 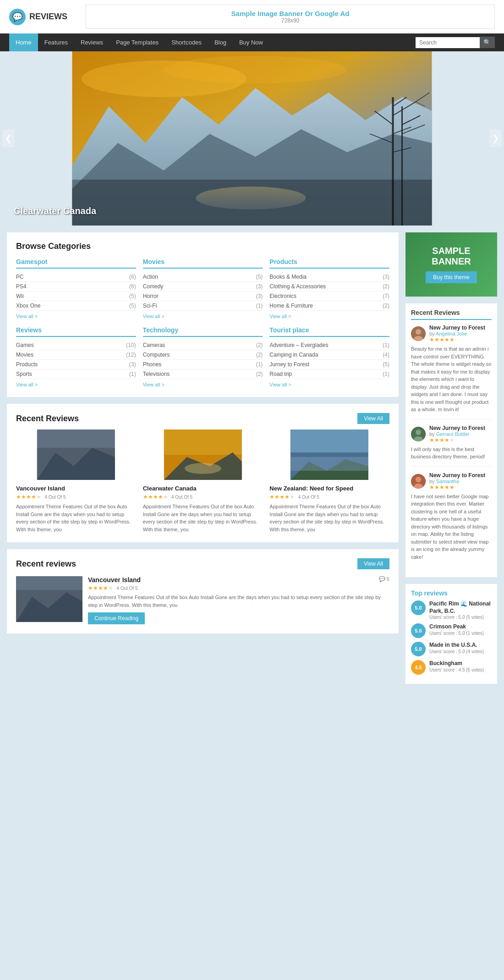 What do you see at coordinates (451, 434) in the screenshot?
I see `sidebar-review-2-header: New Jurney to Forest by Gerrard Buttler …` at bounding box center [451, 434].